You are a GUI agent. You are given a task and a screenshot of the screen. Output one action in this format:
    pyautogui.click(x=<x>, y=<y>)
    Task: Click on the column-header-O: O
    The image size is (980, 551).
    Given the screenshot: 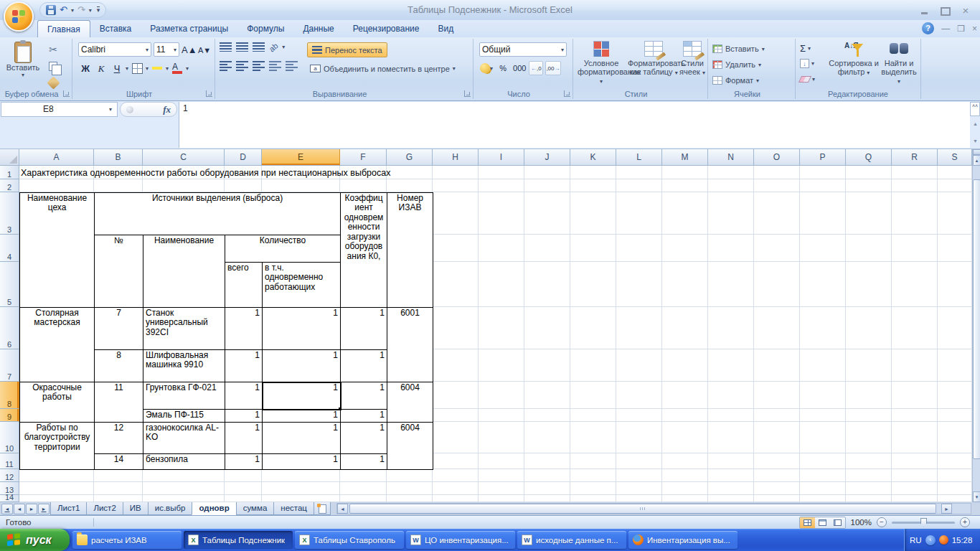 What is the action you would take?
    pyautogui.click(x=777, y=158)
    